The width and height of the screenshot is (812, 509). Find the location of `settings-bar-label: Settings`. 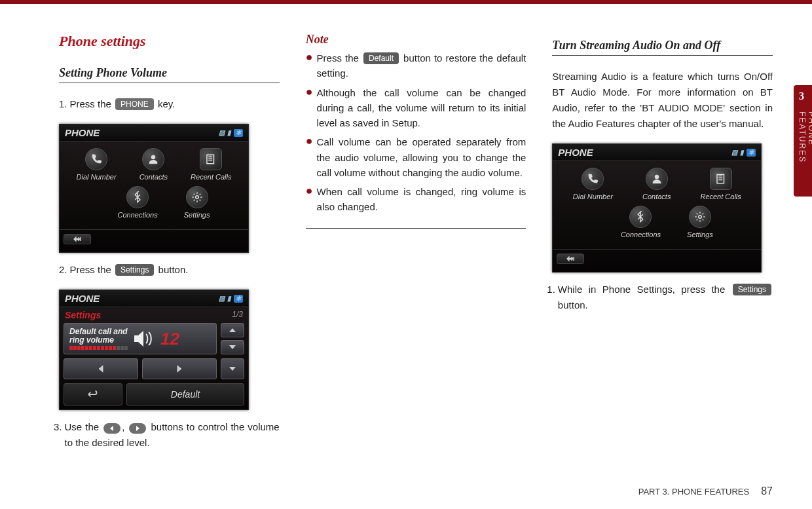

settings-bar-label: Settings is located at coordinates (83, 315).